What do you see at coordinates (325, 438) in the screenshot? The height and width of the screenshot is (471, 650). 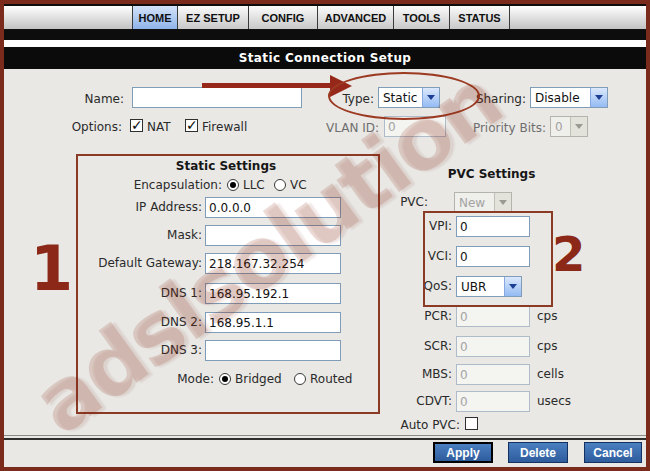 I see `section-divider` at bounding box center [325, 438].